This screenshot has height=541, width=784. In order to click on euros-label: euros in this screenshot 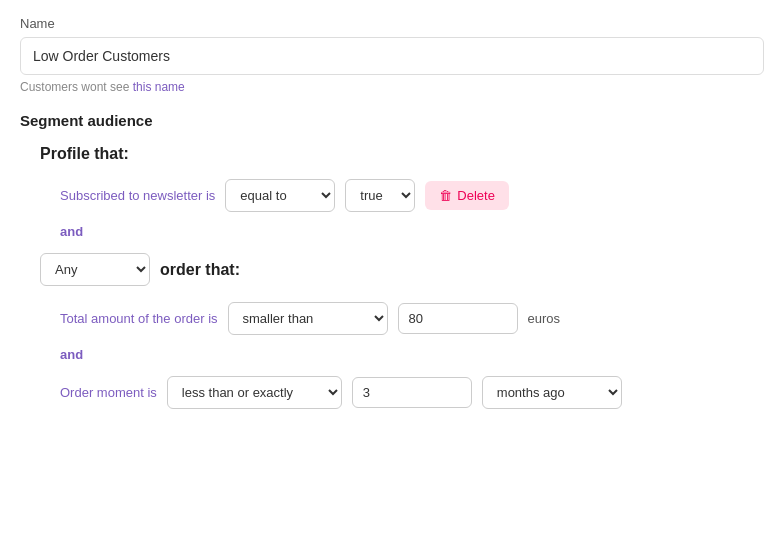, I will do `click(544, 318)`.